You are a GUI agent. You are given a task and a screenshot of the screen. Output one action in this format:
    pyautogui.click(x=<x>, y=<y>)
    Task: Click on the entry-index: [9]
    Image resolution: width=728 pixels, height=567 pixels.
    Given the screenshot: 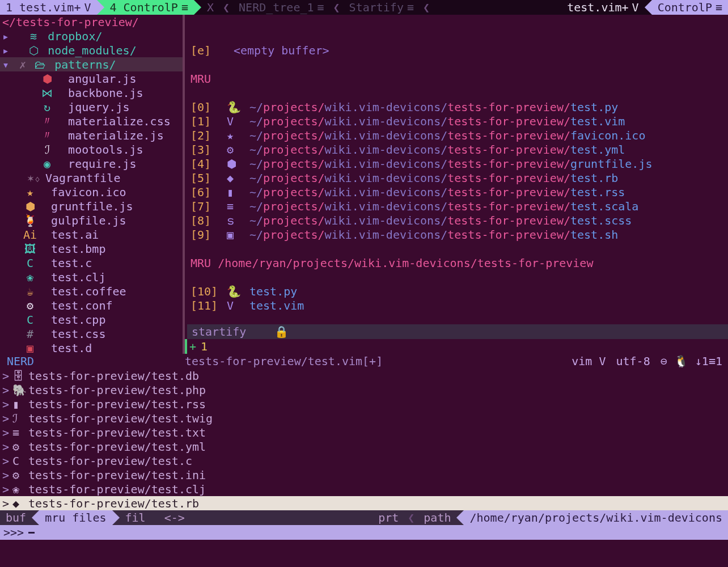 What is the action you would take?
    pyautogui.click(x=209, y=235)
    